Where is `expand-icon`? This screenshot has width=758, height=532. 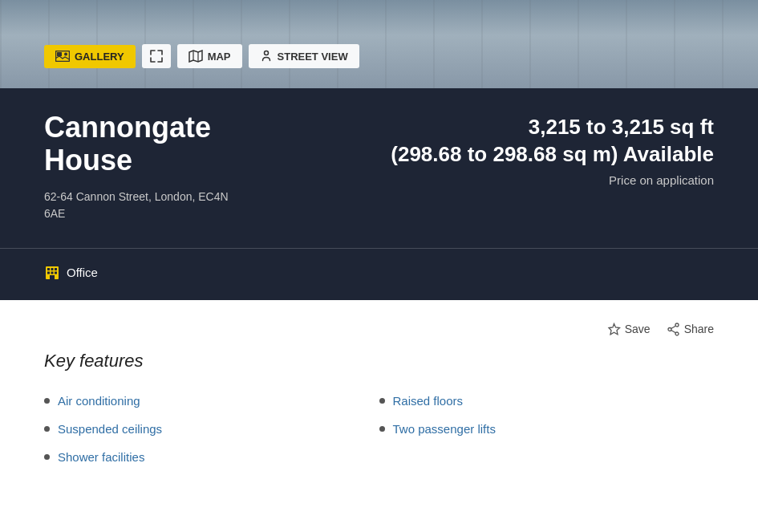
expand-icon is located at coordinates (156, 56).